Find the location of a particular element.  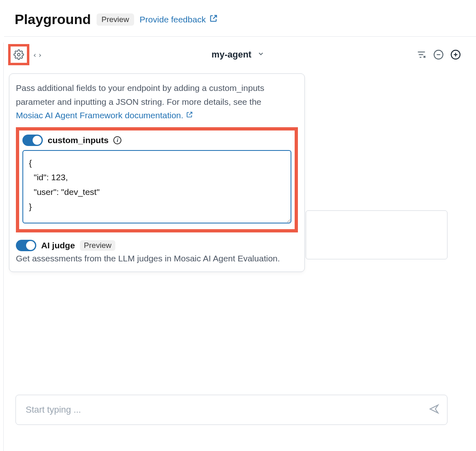

playground-toolbar: ‹ › my-agent is located at coordinates (238, 52).